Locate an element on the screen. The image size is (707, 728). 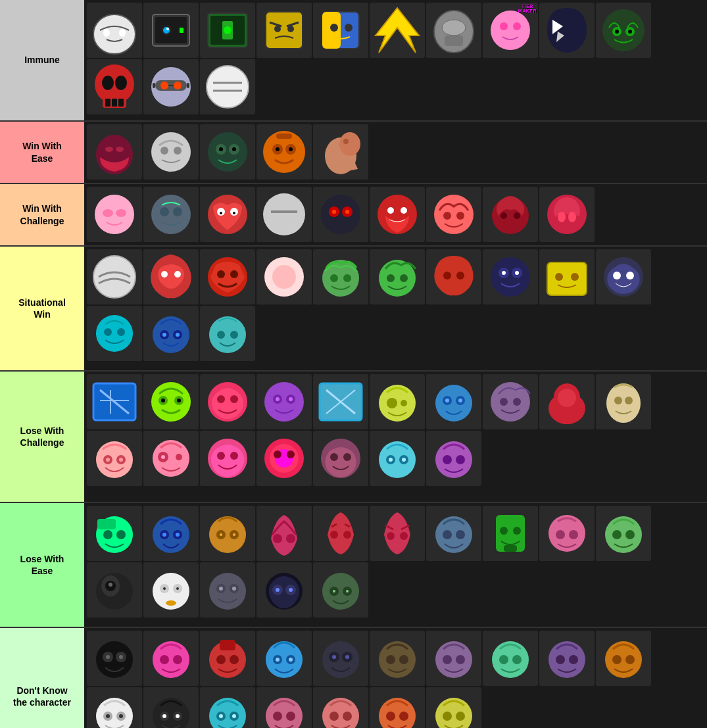
tier-label-lose-challenge: Lose WithChallenge is located at coordinates (42, 437).